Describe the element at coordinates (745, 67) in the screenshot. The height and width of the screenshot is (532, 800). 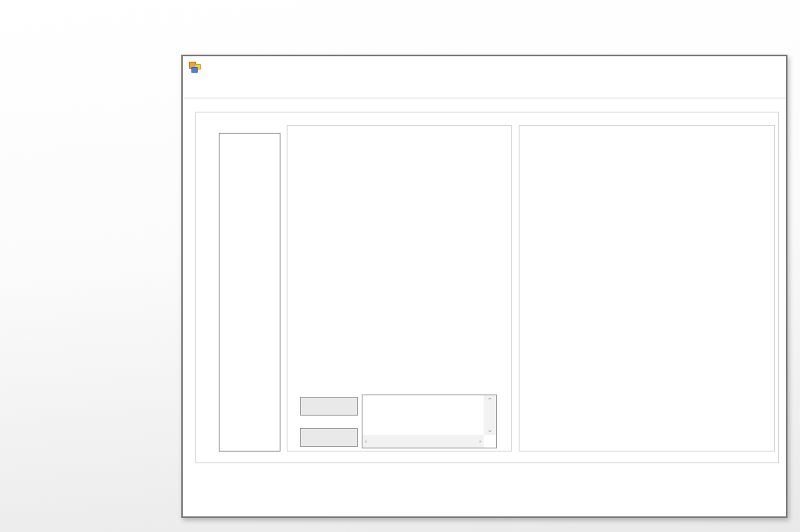
I see `window-controls` at that location.